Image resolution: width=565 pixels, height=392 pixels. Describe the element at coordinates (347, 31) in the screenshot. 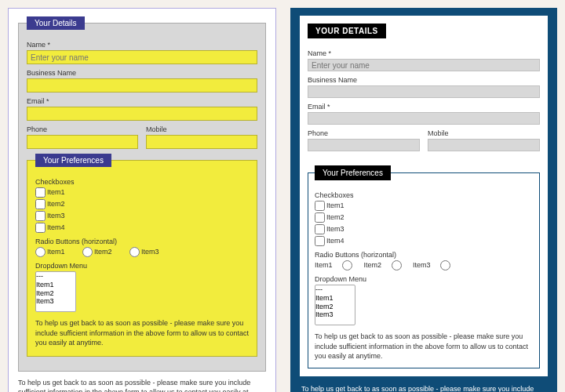

I see `legend-your-details: YOUR DETAILS` at that location.